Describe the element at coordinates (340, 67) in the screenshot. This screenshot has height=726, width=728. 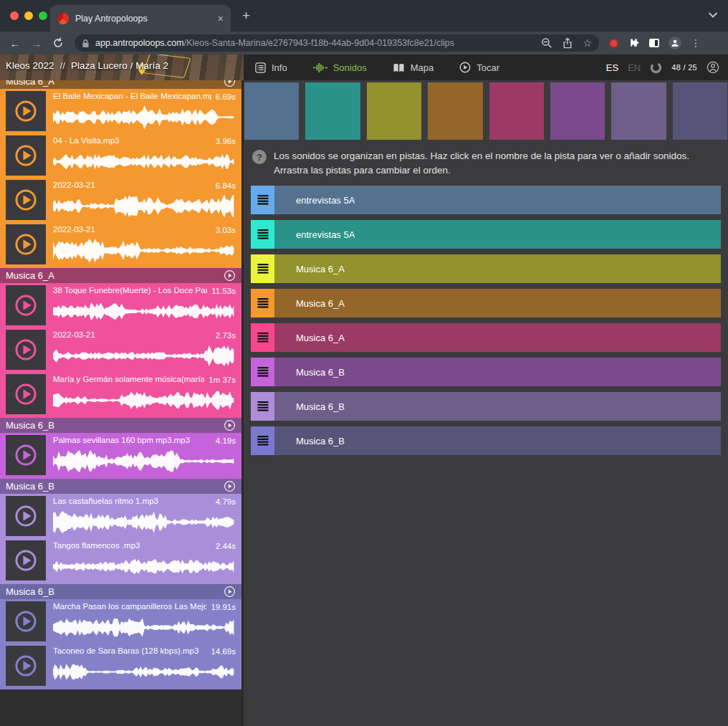
I see `nav-item-sonidos: Sonidos` at that location.